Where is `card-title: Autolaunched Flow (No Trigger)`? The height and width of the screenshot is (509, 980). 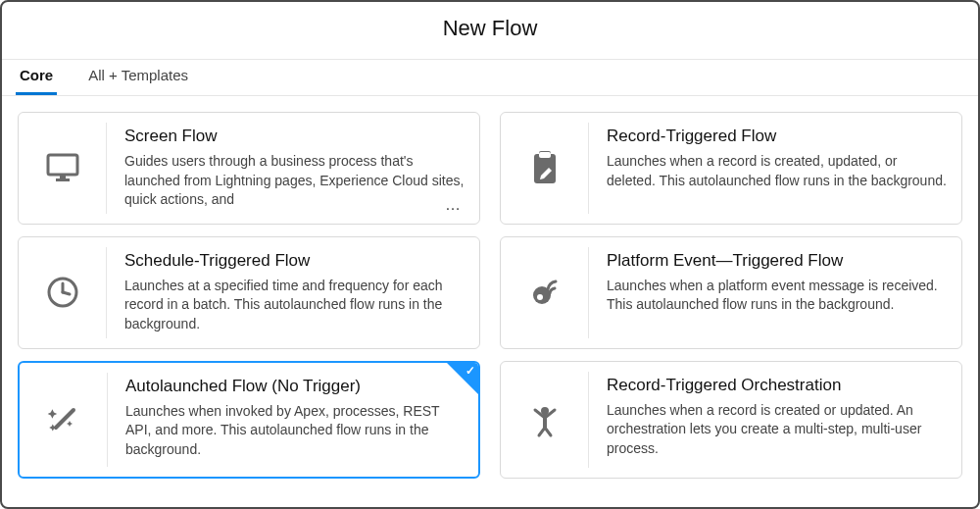
card-title: Autolaunched Flow (No Trigger) is located at coordinates (295, 386).